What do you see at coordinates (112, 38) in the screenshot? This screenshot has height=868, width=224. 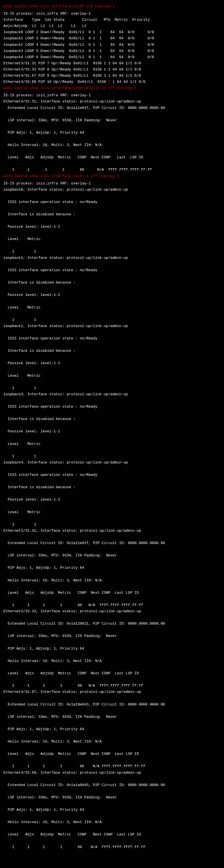 I see `interface-row: loopback1 LOOP 3 Down//Ready 0x01/L1 0 1…` at bounding box center [112, 38].